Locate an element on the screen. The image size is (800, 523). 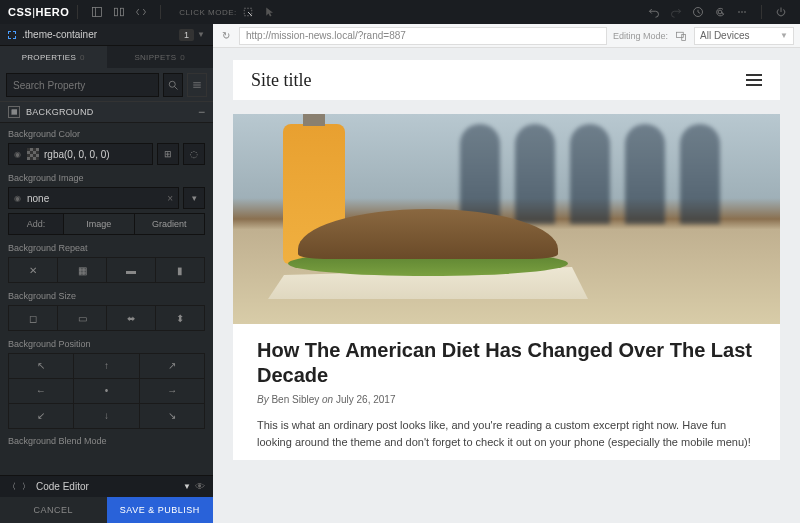
bg-image-label: Background Image is located at coordinates (106, 178).